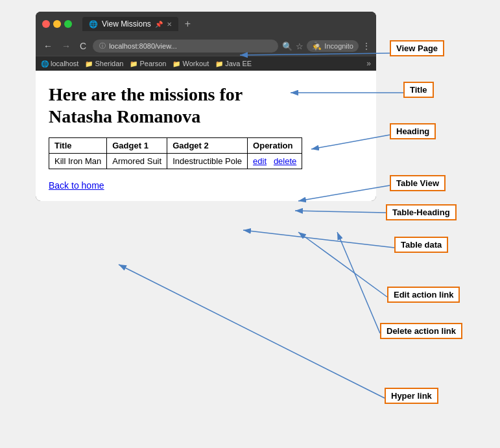  I want to click on annotation-title: Title, so click(419, 89).